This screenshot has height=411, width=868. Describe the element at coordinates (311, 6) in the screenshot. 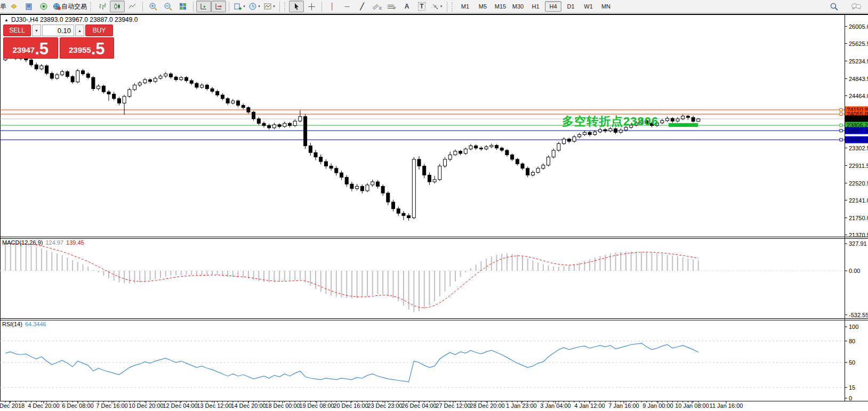

I see `crosshair-button` at that location.